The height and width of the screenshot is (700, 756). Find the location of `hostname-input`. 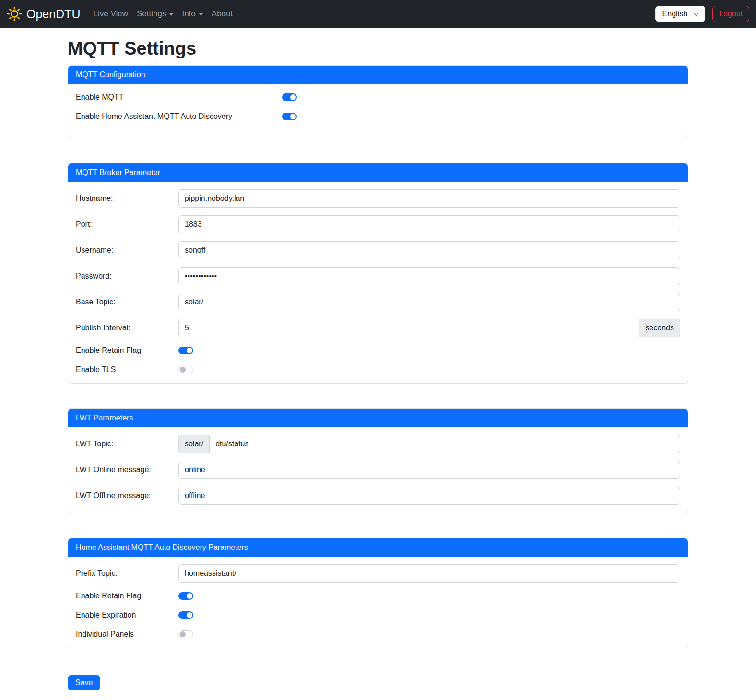

hostname-input is located at coordinates (429, 198).